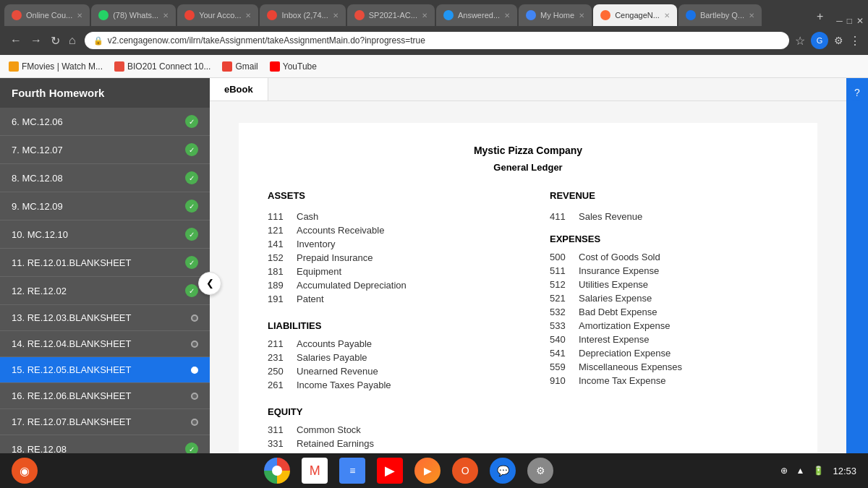 Image resolution: width=868 pixels, height=488 pixels. What do you see at coordinates (340, 230) in the screenshot?
I see `account-name: Accounts Receivable` at bounding box center [340, 230].